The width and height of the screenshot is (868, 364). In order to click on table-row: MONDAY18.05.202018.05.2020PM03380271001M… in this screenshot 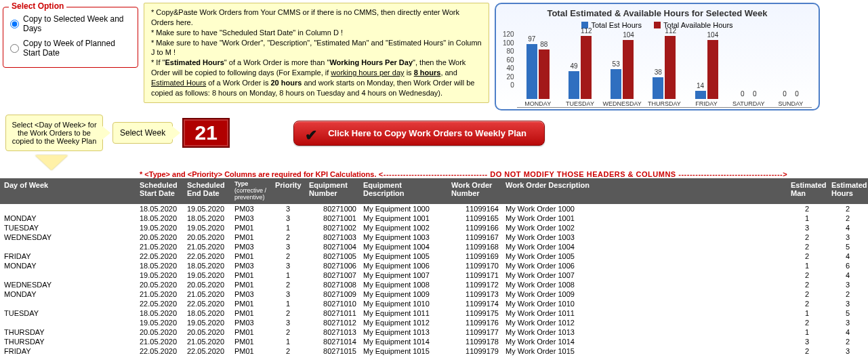, I will do `click(434, 218)`.